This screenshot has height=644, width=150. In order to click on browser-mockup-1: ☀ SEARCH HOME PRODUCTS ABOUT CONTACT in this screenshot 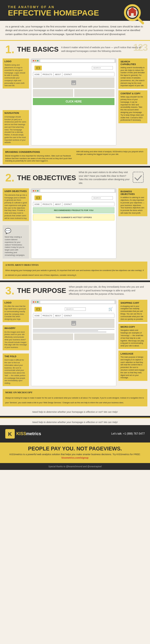, I will do `click(74, 102)`.